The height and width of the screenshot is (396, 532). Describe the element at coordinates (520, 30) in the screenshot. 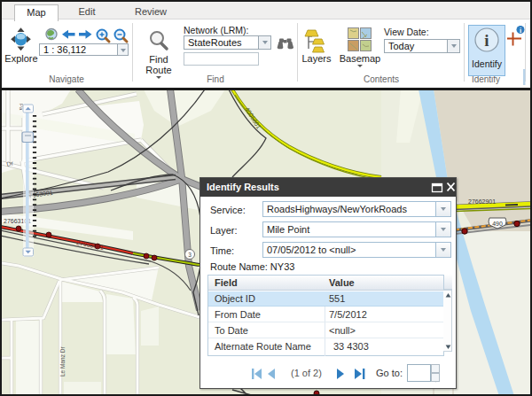

I see `svg-text: i` at that location.